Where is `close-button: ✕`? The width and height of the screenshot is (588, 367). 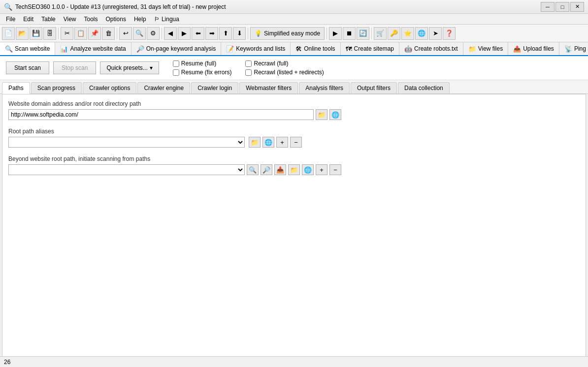
close-button: ✕ is located at coordinates (577, 7).